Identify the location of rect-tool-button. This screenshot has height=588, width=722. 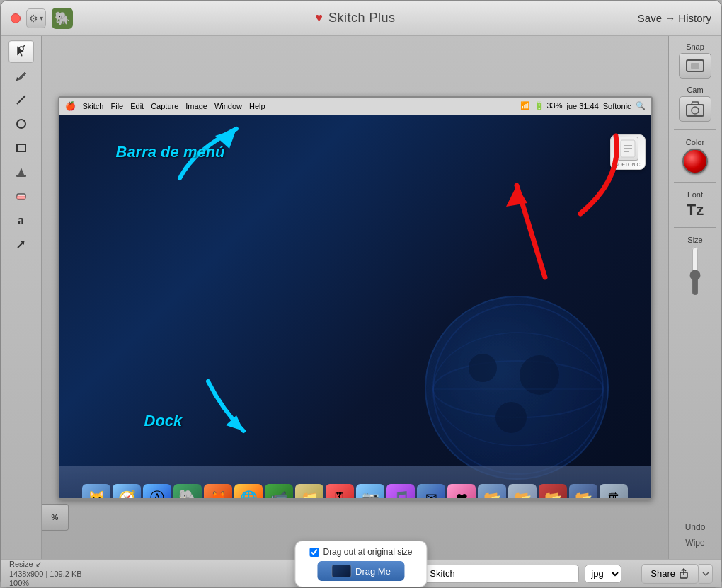
(21, 148).